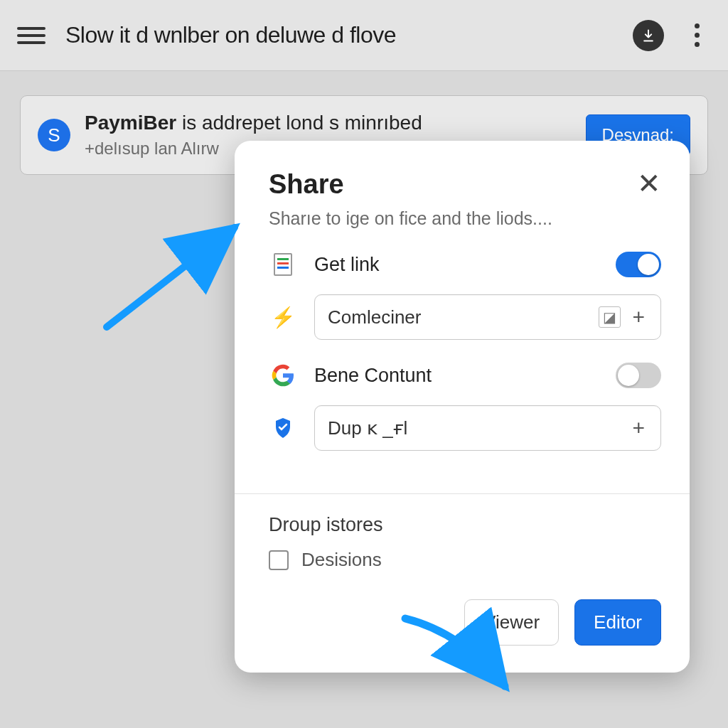  I want to click on bolt-icon: ⚡, so click(283, 317).